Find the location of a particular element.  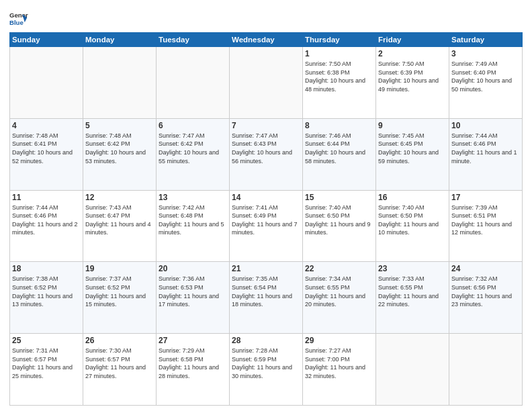

daylight-text: Daylight: 11 hours and 22 minutes. is located at coordinates (412, 301).